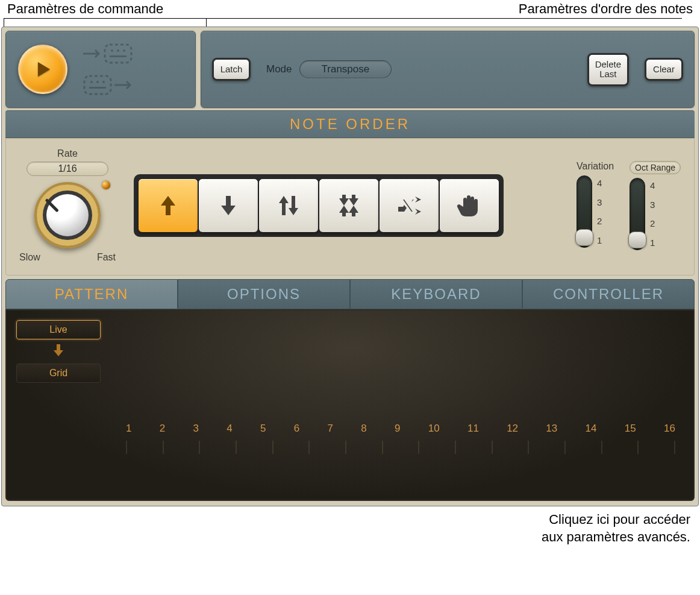  Describe the element at coordinates (346, 520) in the screenshot. I see `annotation-advanced-1: Cliquez ici pour accéder` at that location.